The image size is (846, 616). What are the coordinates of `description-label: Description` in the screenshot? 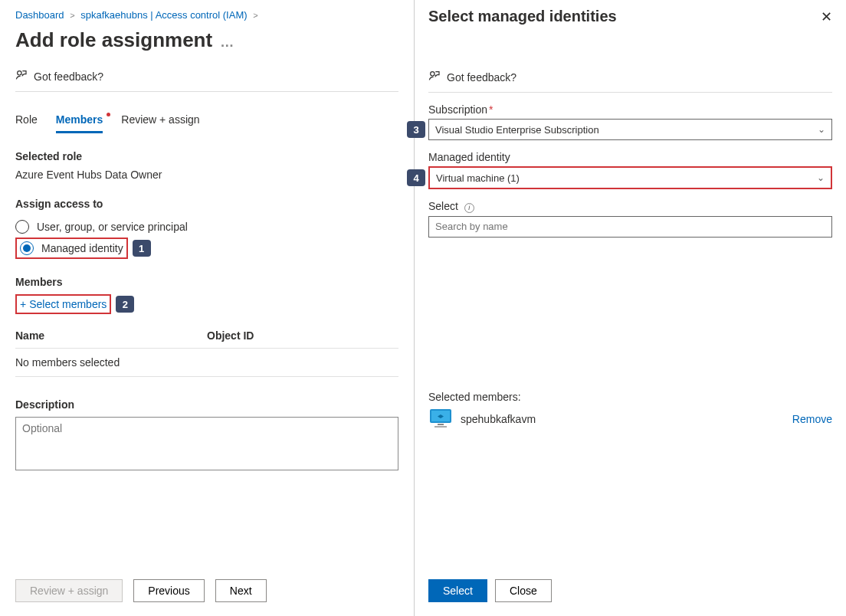 It's located at (207, 405).